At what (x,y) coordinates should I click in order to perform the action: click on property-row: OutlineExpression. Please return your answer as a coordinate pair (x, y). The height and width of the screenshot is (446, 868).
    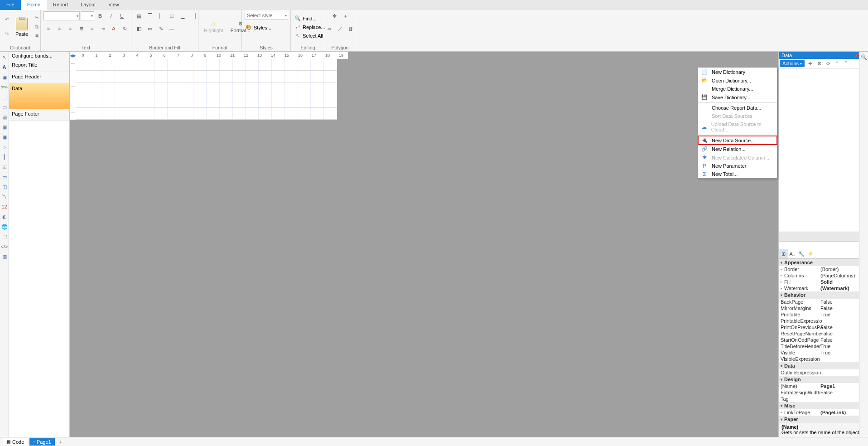
    Looking at the image, I should click on (824, 373).